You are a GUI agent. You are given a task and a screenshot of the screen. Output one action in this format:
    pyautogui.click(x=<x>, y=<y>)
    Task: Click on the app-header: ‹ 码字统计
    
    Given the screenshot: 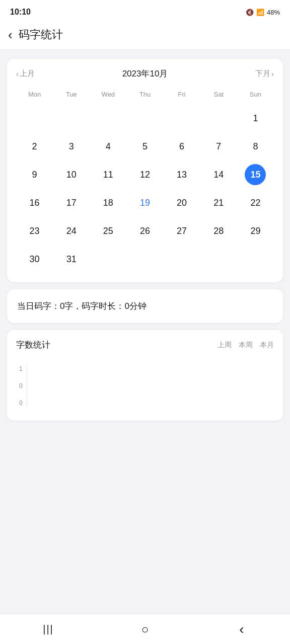 What is the action you would take?
    pyautogui.click(x=145, y=36)
    